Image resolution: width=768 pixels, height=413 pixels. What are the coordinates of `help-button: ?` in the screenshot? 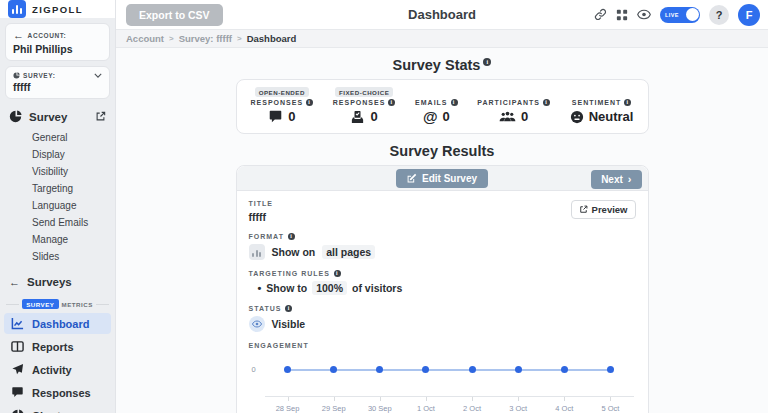 It's located at (719, 15).